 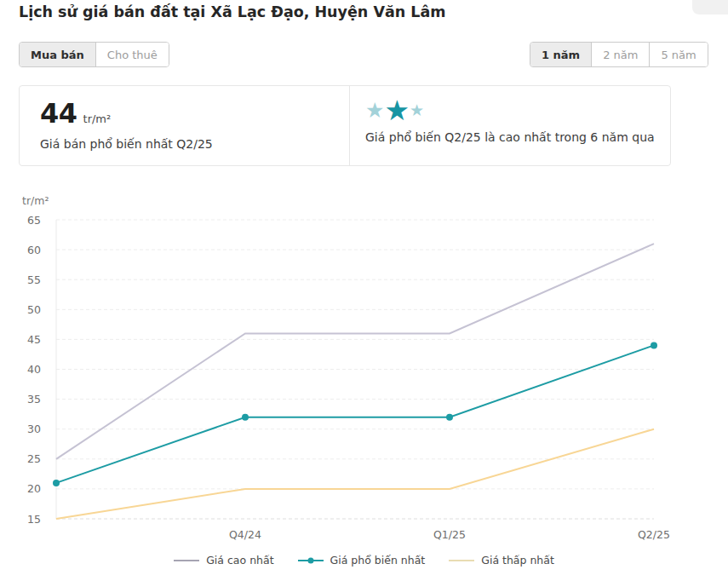 I want to click on svg-text: 55, so click(x=34, y=279).